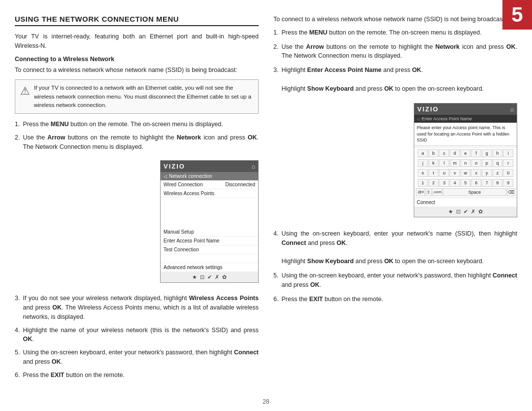 Image resolution: width=532 pixels, height=411 pixels. What do you see at coordinates (137, 376) in the screenshot?
I see `step-6: 6. Press the EXIT button on the remote.` at bounding box center [137, 376].